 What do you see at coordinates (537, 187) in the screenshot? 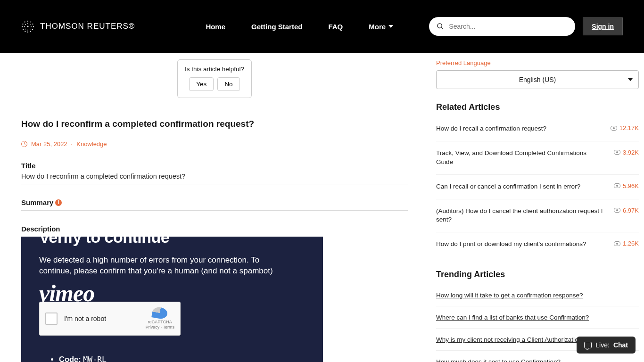
I see `related-list: How do I recall a confirmation request? …` at bounding box center [537, 187].